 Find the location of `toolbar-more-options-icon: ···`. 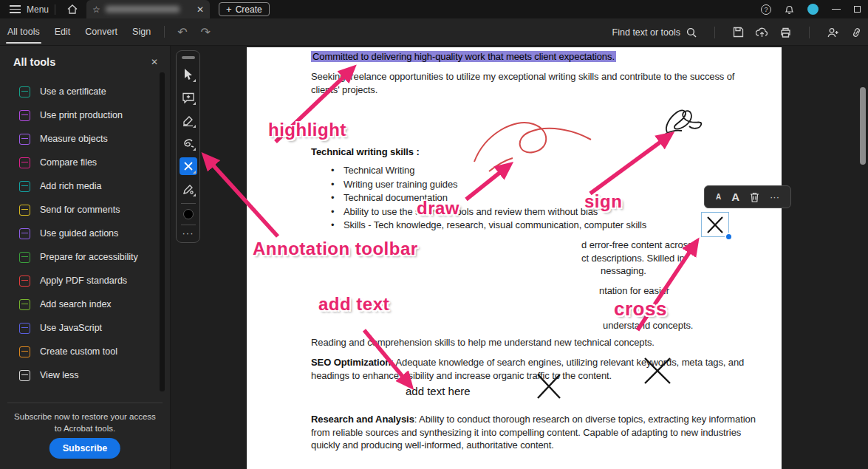

toolbar-more-options-icon: ··· is located at coordinates (188, 233).